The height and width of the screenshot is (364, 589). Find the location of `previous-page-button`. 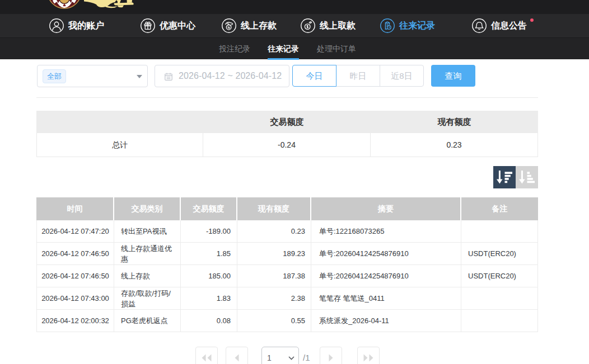

previous-page-button is located at coordinates (237, 356).